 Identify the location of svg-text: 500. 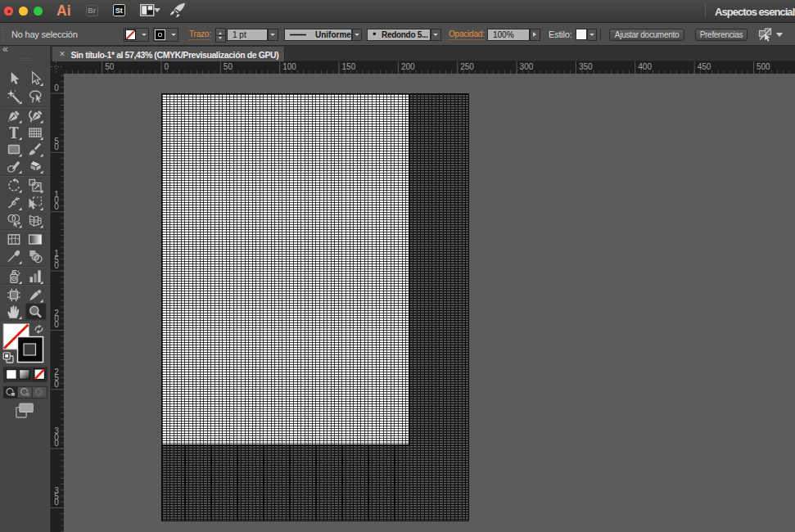
(763, 67).